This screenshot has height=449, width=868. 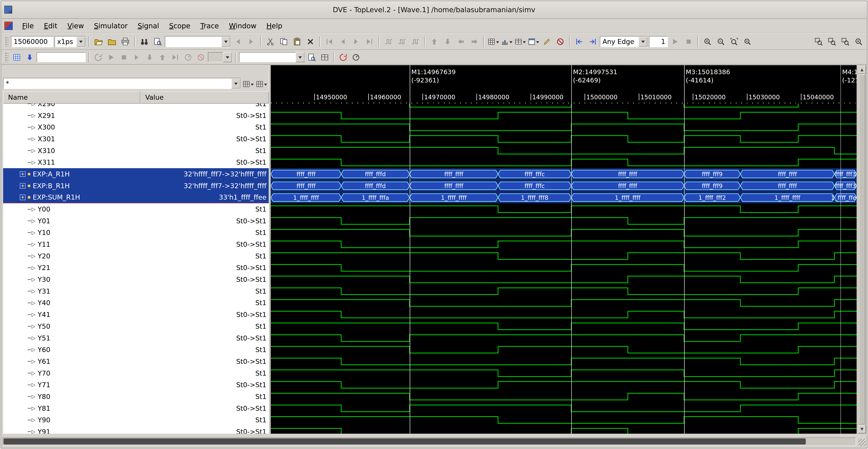 What do you see at coordinates (136, 350) in the screenshot?
I see `signal-row-y60: ▷Y60St1` at bounding box center [136, 350].